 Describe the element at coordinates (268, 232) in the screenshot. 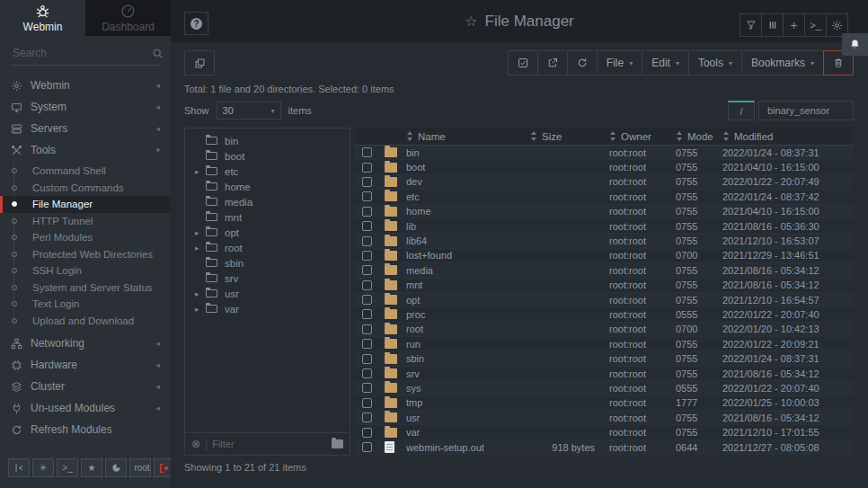

I see `tree-item: ▸opt` at that location.